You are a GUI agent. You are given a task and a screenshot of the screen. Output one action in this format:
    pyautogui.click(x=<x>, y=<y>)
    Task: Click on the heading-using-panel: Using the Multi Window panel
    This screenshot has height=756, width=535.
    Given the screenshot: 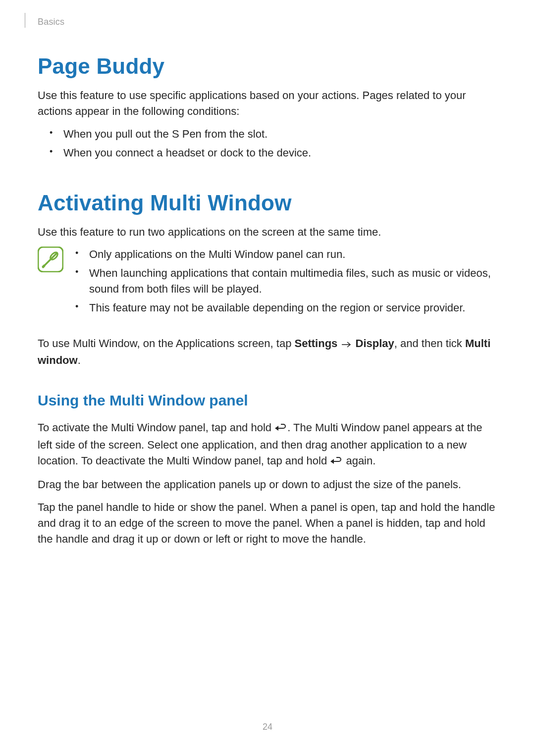 What is the action you would take?
    pyautogui.click(x=268, y=401)
    